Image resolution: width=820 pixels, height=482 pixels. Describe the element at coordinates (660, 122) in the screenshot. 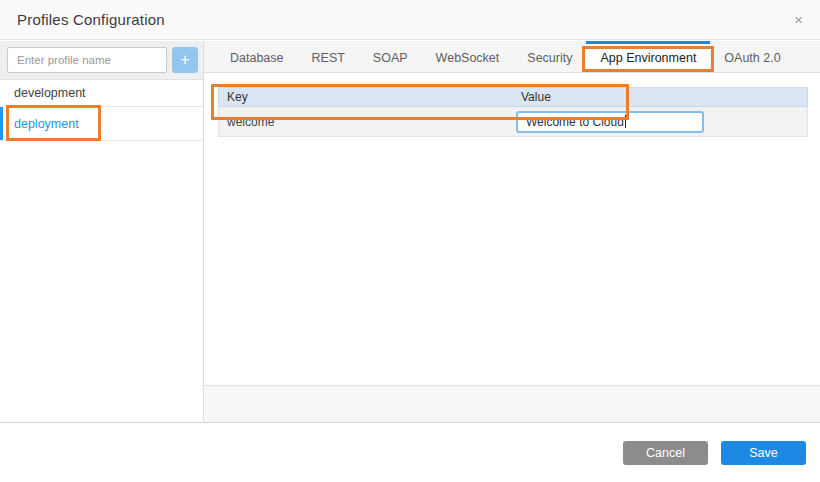

I see `value-cell: Welcome to Cloud` at that location.